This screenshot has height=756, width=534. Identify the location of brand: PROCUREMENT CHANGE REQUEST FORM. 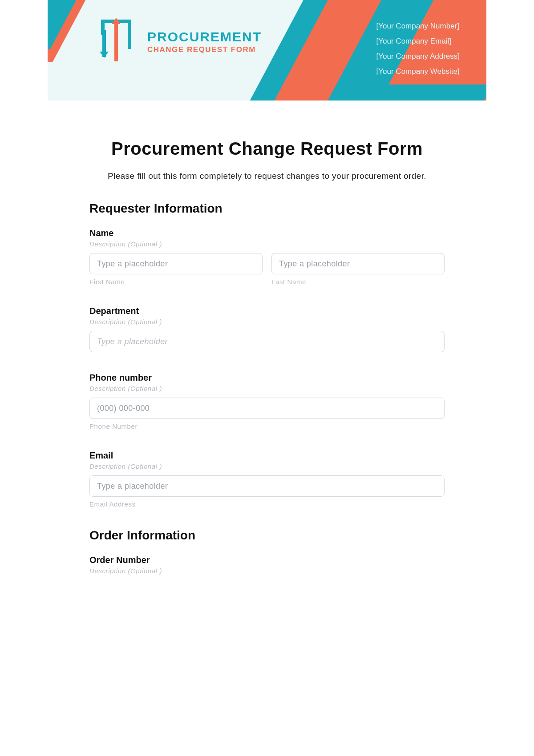
(182, 42).